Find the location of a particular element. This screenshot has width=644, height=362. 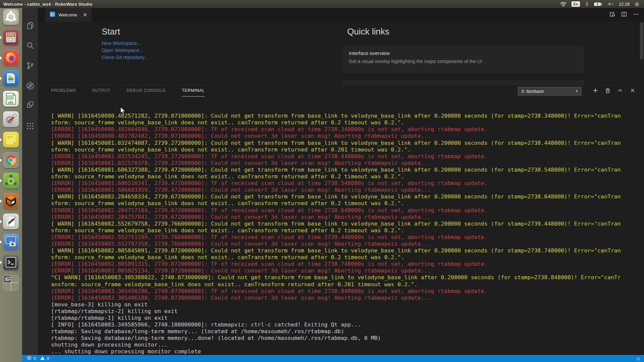

close-panel-icon is located at coordinates (633, 91).